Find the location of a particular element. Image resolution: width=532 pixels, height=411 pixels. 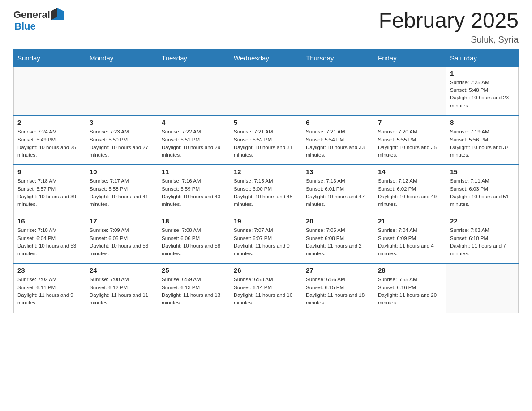

day-info: Sunrise: 6:58 AMSunset: 6:14 PMDaylight:… is located at coordinates (266, 291).